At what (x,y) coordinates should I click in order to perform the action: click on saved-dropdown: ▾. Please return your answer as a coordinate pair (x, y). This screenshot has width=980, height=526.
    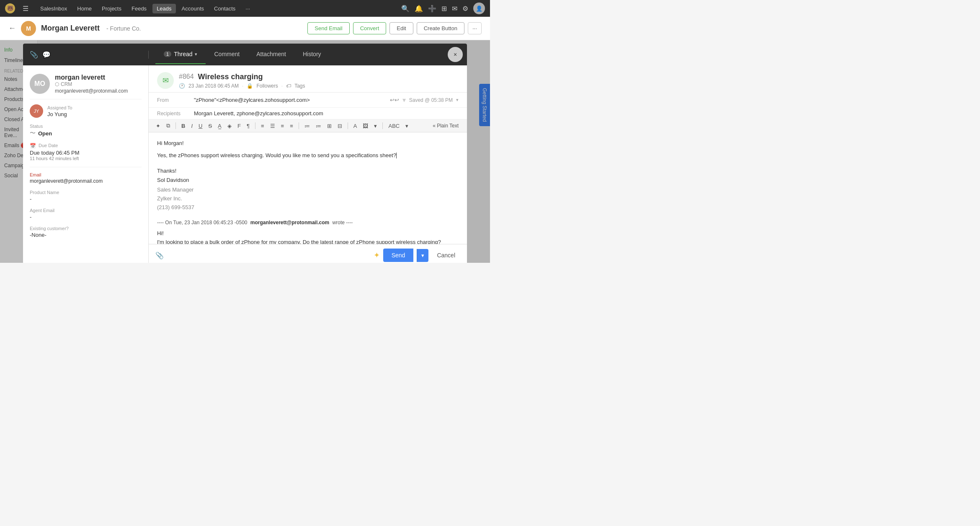
    Looking at the image, I should click on (457, 100).